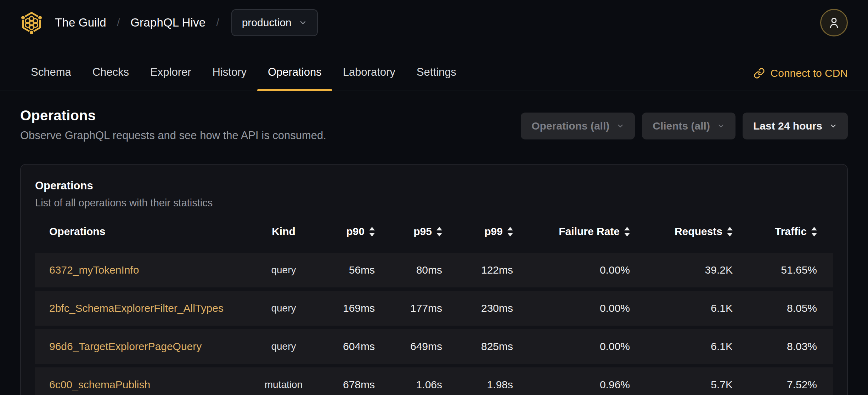 The image size is (868, 395). What do you see at coordinates (434, 347) in the screenshot?
I see `table-row: 96d6_TargetExplorerPageQuery query 604ms…` at bounding box center [434, 347].